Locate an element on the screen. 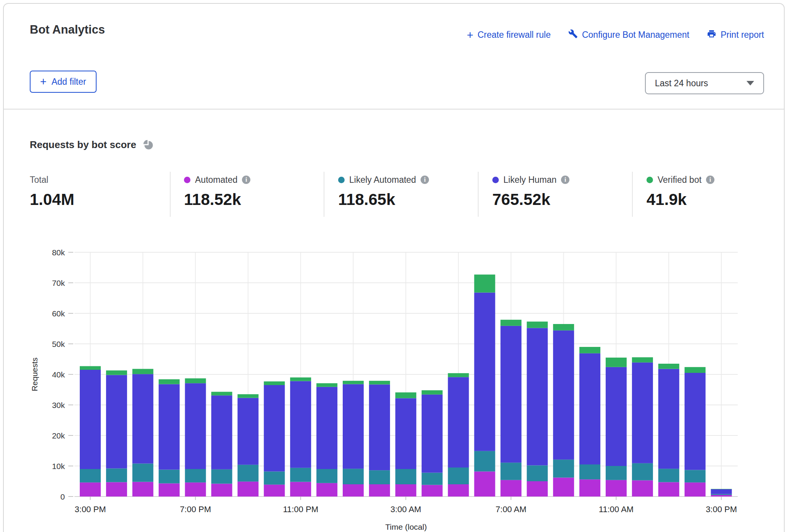 The height and width of the screenshot is (532, 790). svg-text: 40k is located at coordinates (58, 375).